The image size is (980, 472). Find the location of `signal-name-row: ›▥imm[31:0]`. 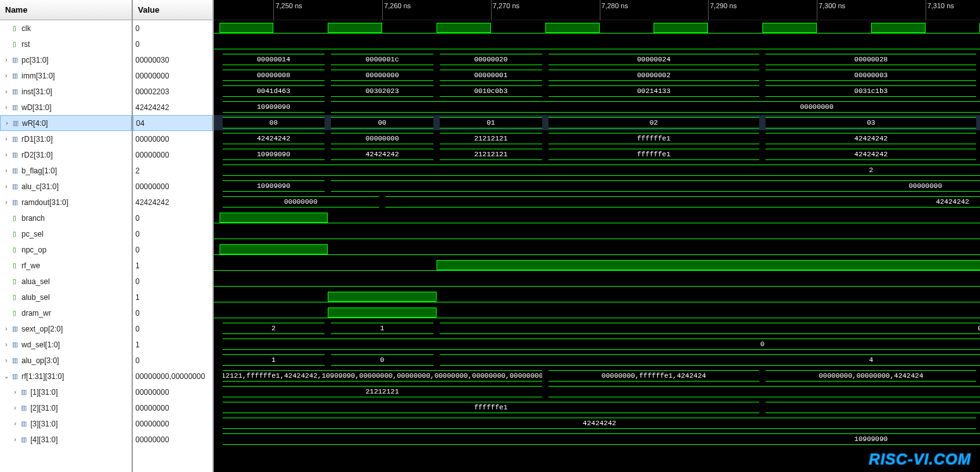

signal-name-row: ›▥imm[31:0] is located at coordinates (66, 76).